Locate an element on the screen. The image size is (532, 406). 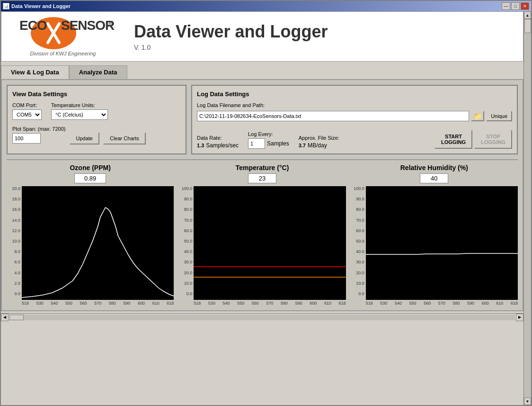
temp-units-select: °C (Celcius) °F (Fahrenheit) is located at coordinates (80, 115).